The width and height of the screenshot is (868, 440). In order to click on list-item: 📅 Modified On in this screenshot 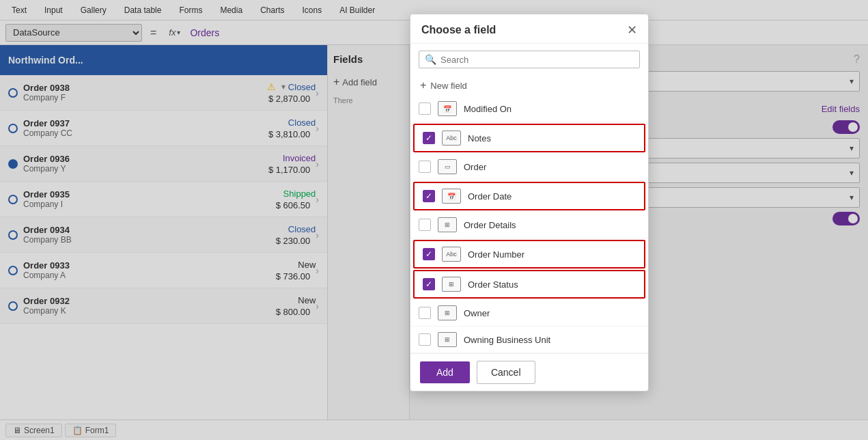, I will do `click(529, 109)`.